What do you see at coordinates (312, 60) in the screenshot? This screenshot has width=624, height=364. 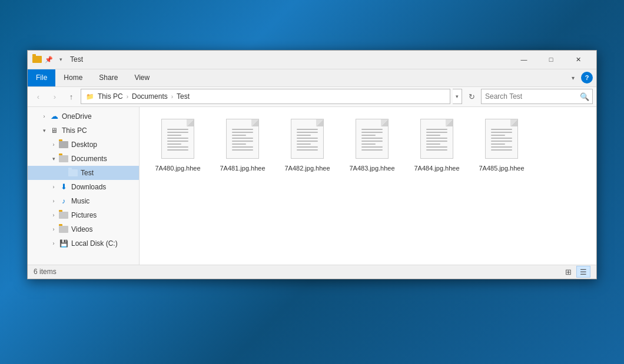 I see `title-bar: 📌 ▾ Test — □ ✕` at bounding box center [312, 60].